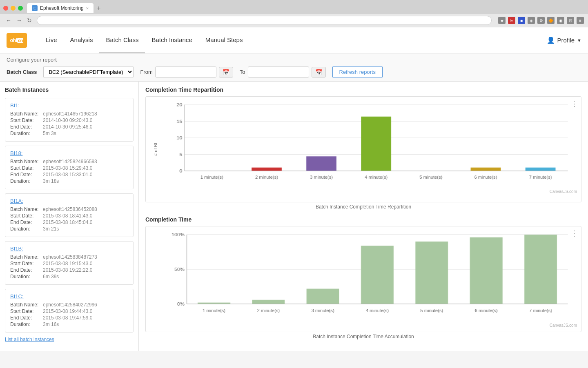 Image resolution: width=588 pixels, height=368 pixels. Describe the element at coordinates (243, 72) in the screenshot. I see `to-label: To` at that location.